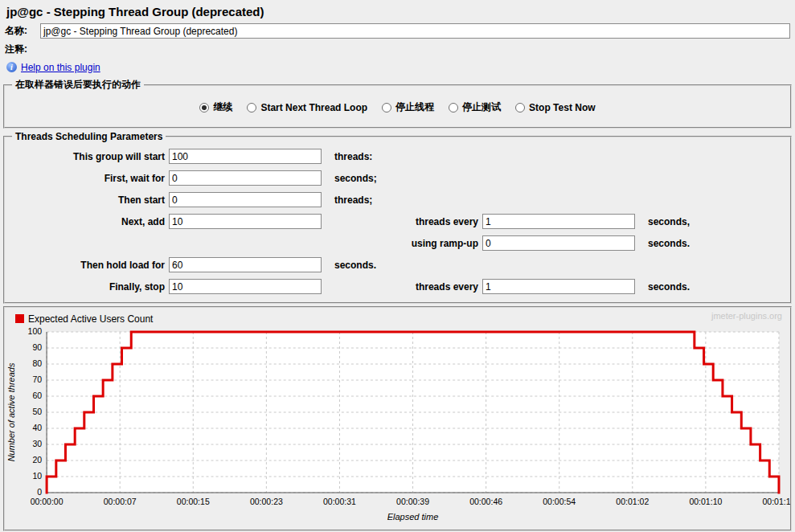  Describe the element at coordinates (19, 318) in the screenshot. I see `legend-swatch` at that location.